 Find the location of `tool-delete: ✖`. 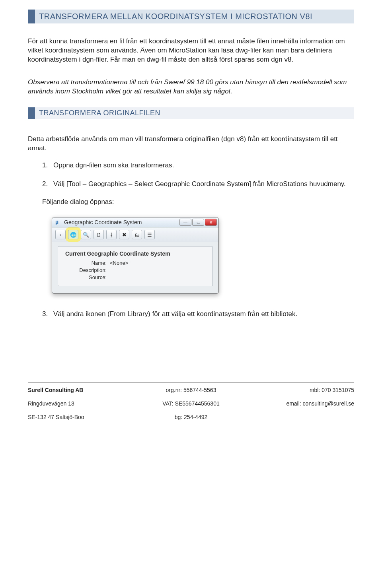

tool-delete: ✖ is located at coordinates (124, 235).